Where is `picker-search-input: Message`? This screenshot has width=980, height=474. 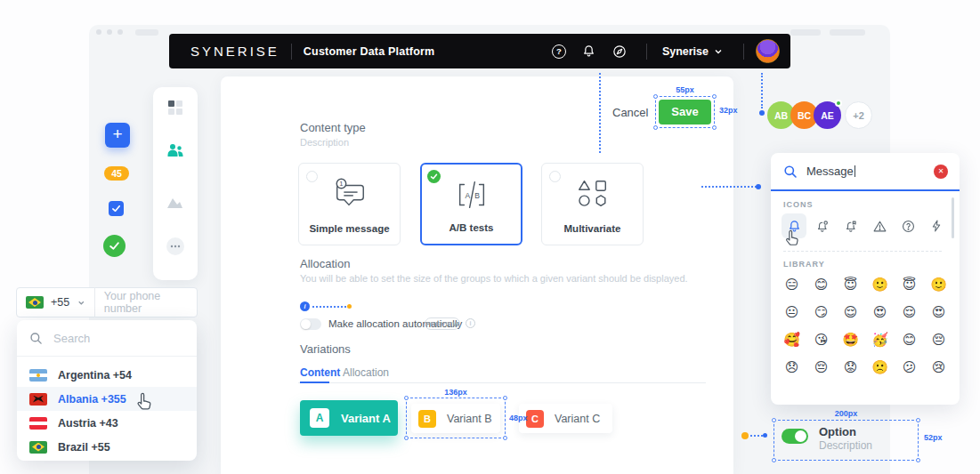
picker-search-input: Message is located at coordinates (831, 171).